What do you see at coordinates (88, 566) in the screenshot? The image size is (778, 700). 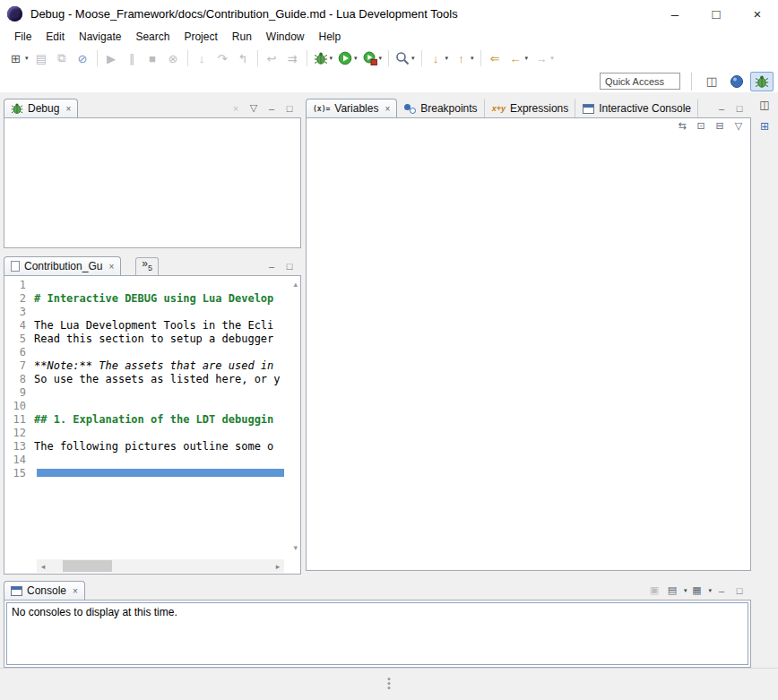 I see `scrollbar-thumb` at bounding box center [88, 566].